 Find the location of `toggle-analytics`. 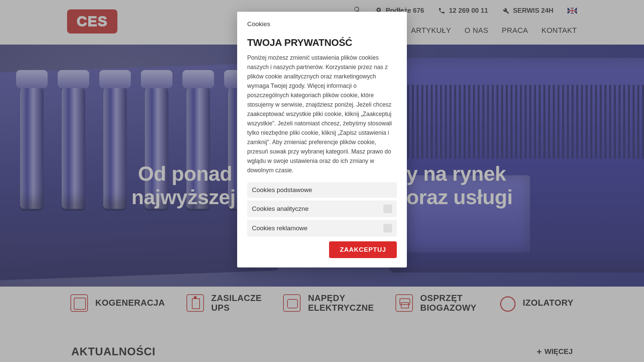

toggle-analytics is located at coordinates (388, 209).